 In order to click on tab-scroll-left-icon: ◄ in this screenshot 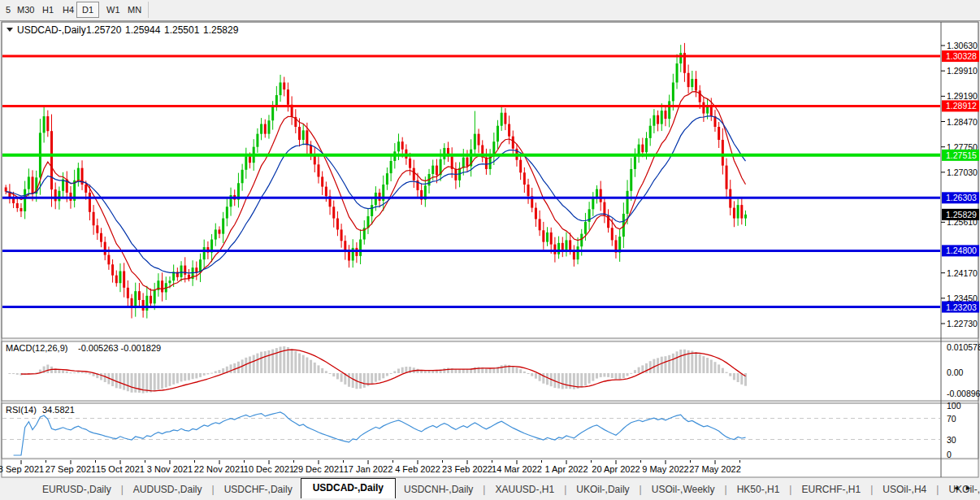, I will do `click(959, 488)`.